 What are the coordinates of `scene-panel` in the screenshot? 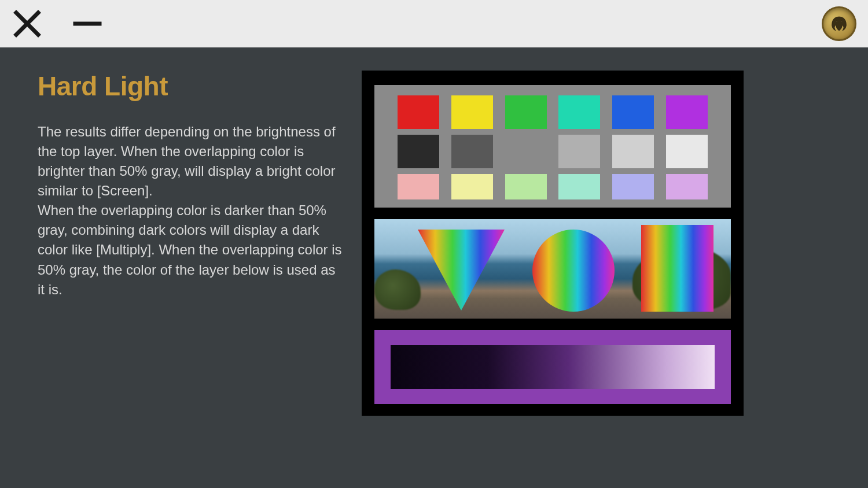 It's located at (553, 269).